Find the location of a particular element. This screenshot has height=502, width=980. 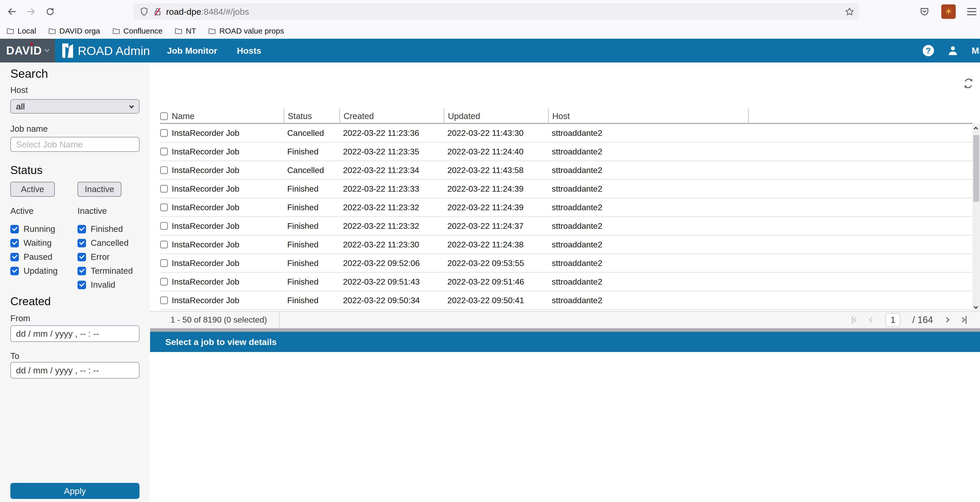

created-to-input: dd / mm / yyyy , -- : -- is located at coordinates (75, 370).